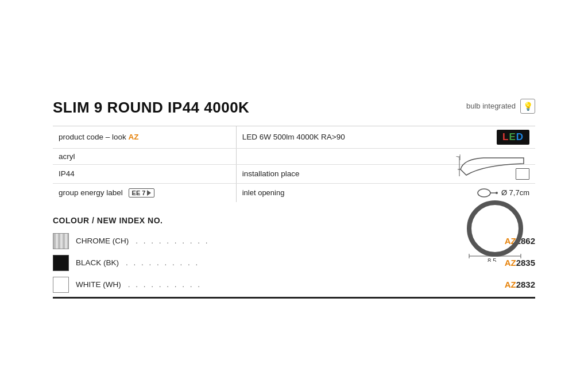 The width and height of the screenshot is (588, 391). I want to click on product-code-cell: product code – look AZ, so click(145, 137).